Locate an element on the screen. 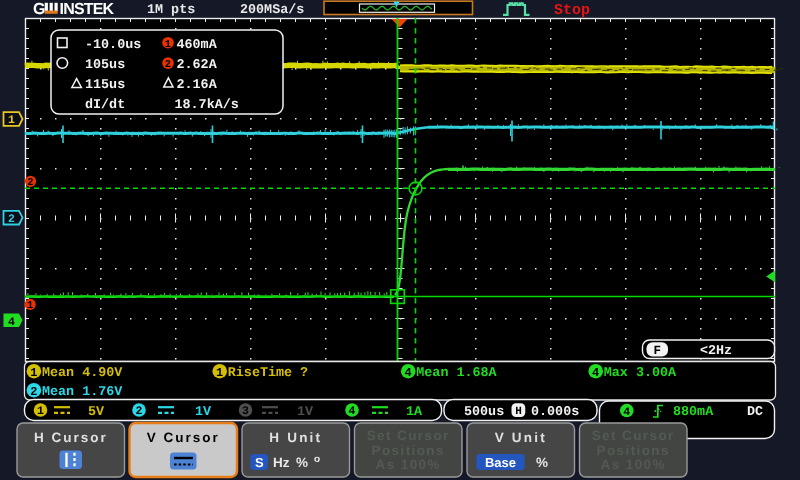 This screenshot has height=480, width=800. svg-text: INSTEK is located at coordinates (88, 10).